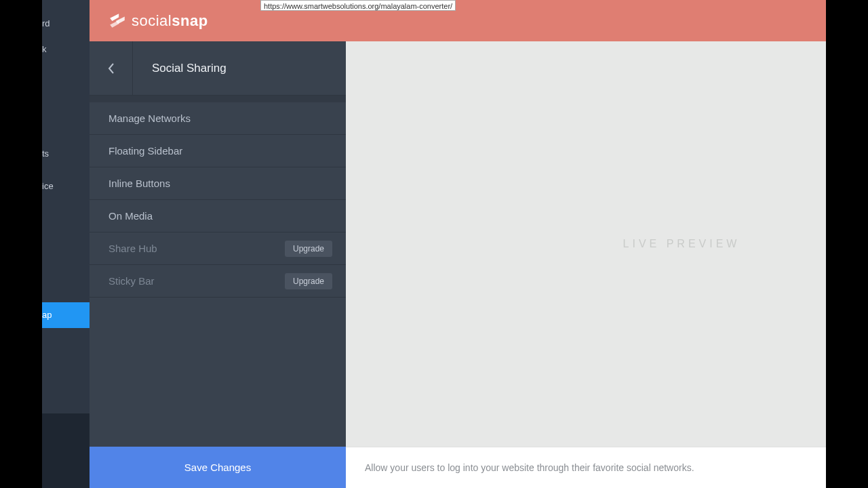 This screenshot has width=868, height=488. I want to click on menu-item-floating-sidebar: Floating Sidebar, so click(218, 151).